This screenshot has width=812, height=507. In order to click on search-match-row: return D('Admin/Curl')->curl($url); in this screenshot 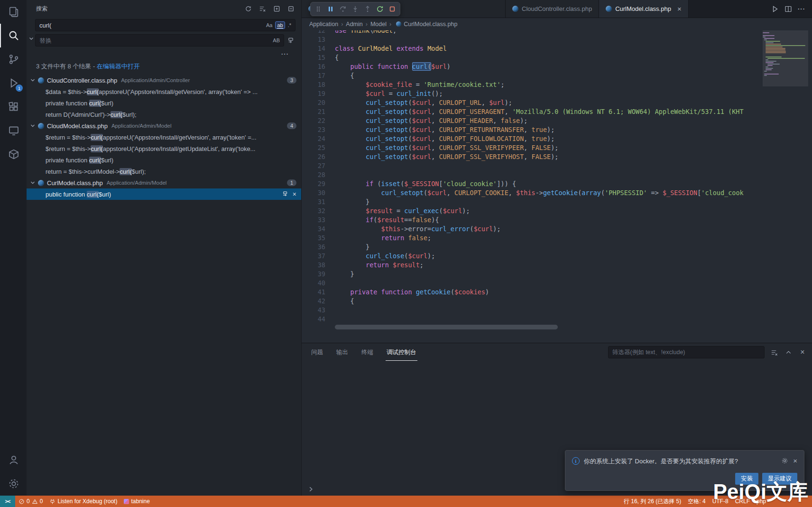, I will do `click(164, 114)`.